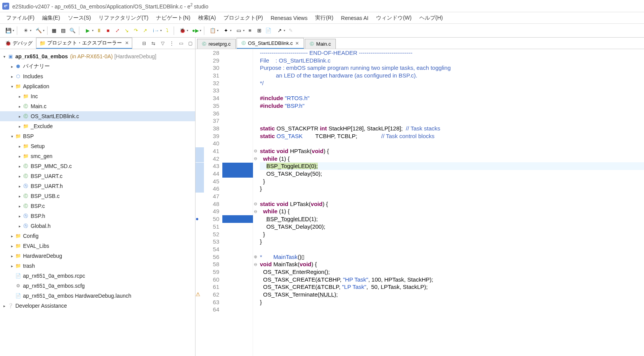 This screenshot has width=644, height=356. What do you see at coordinates (97, 296) in the screenshot?
I see `tree-node: 📄ap_rx651_0a_embos HardwareDebug.launch` at bounding box center [97, 296].